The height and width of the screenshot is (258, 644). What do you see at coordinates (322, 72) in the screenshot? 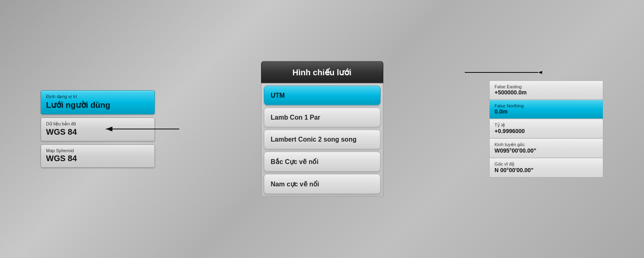
I see `center-header-title: Hình chiếu lưới` at bounding box center [322, 72].